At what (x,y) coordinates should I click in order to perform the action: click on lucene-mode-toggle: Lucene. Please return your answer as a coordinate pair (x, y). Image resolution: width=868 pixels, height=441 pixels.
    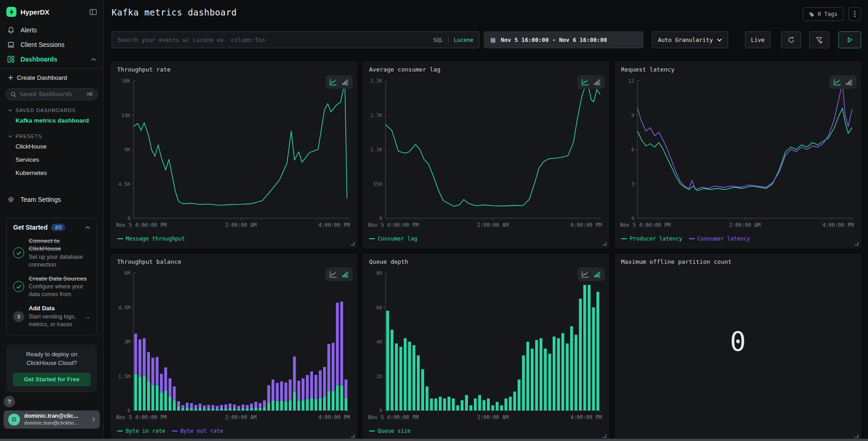
    Looking at the image, I should click on (464, 40).